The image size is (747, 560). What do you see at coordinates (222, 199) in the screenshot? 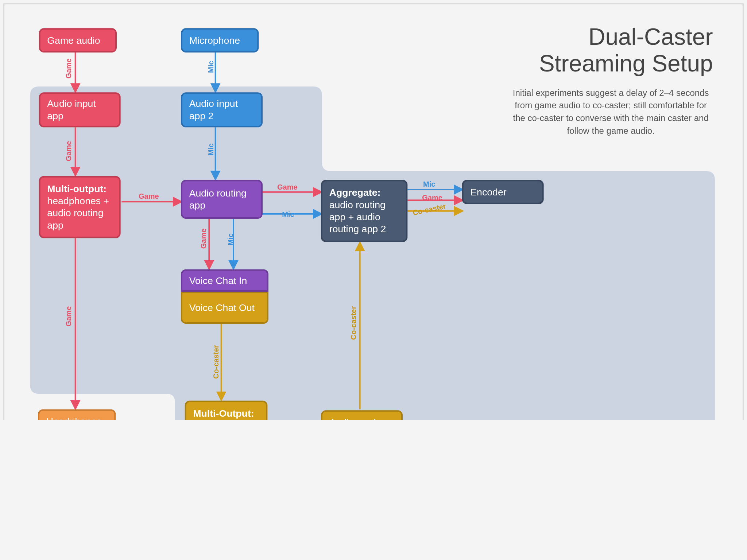
I see `node-audio-routing: Audio routing app` at bounding box center [222, 199].